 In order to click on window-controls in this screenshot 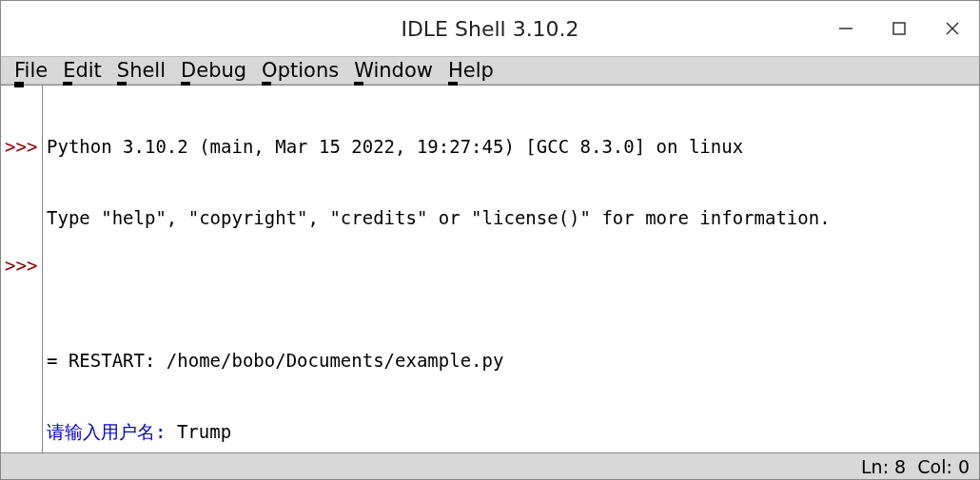, I will do `click(899, 29)`.